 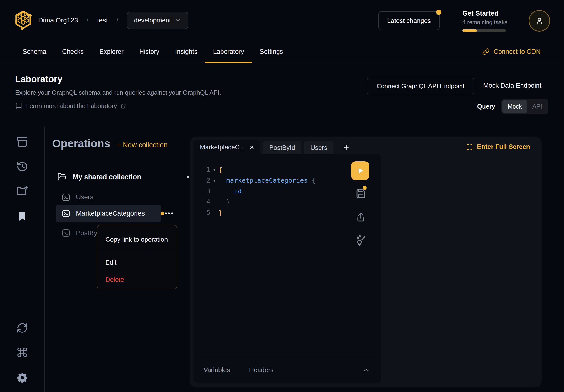 I want to click on schema-archive-icon, so click(x=22, y=142).